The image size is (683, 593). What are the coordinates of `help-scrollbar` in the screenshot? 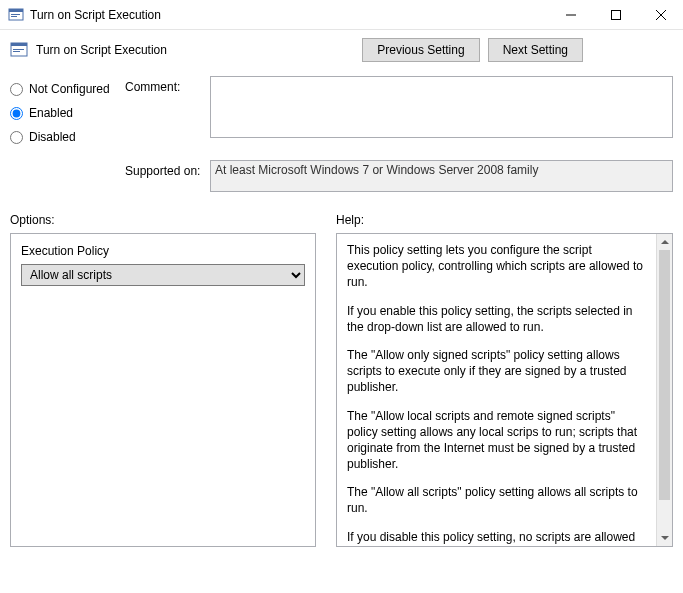 It's located at (664, 390).